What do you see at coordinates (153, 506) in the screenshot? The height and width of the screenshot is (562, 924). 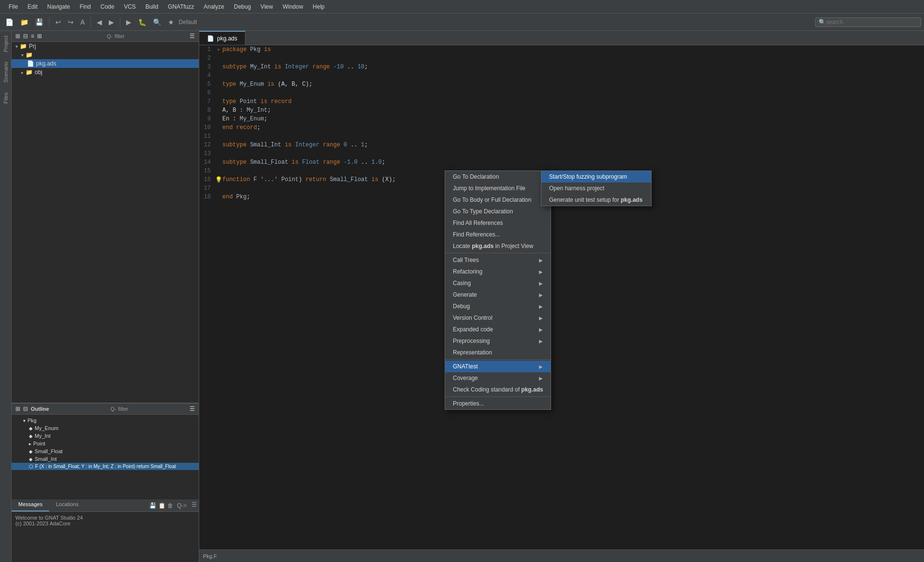 I see `save-messages-icon: 💾` at bounding box center [153, 506].